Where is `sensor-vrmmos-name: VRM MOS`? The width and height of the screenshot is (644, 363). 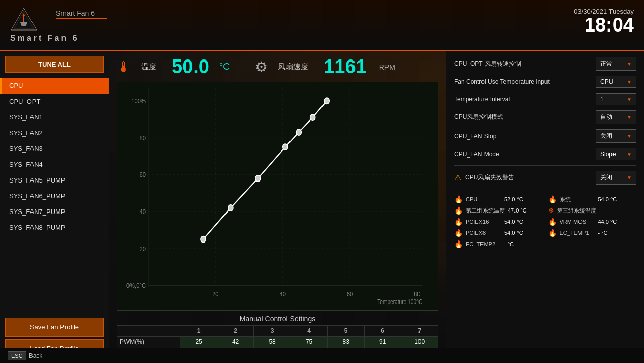
sensor-vrmmos-name: VRM MOS is located at coordinates (577, 222).